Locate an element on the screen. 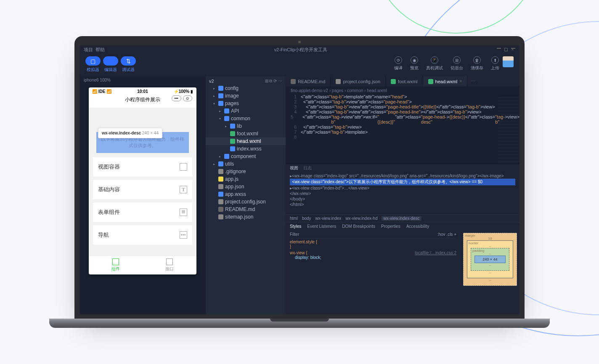  capsule-more-icon: ••• is located at coordinates (177, 98).